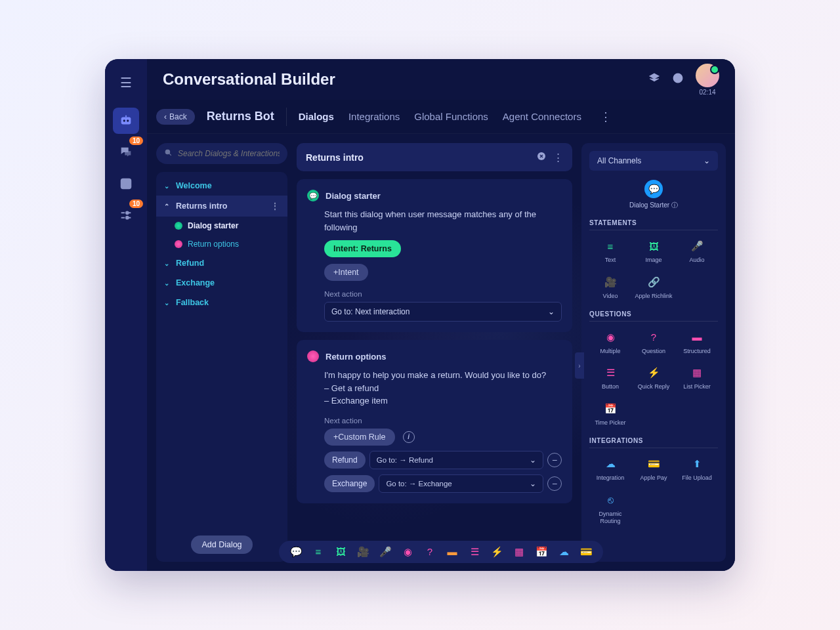  I want to click on tree-fallback: ⌄Fallback, so click(222, 303).